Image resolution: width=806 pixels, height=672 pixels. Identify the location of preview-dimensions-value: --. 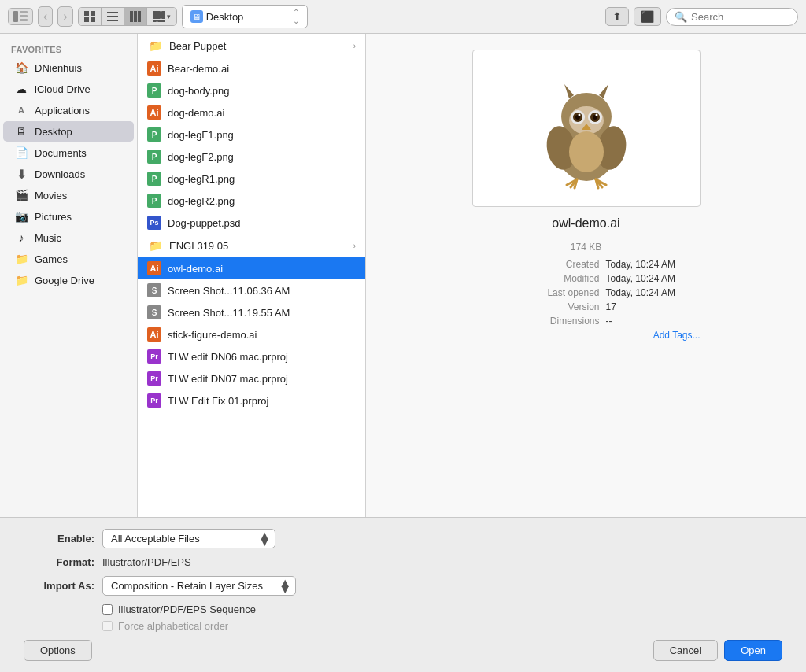
(653, 321).